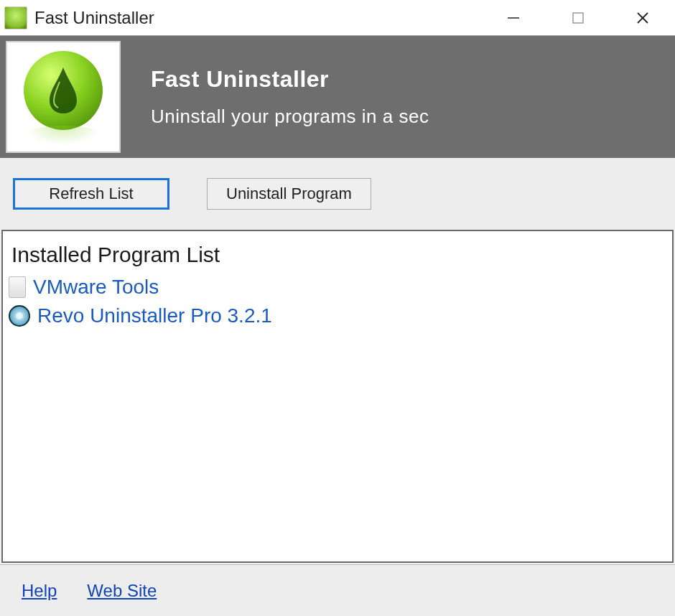  What do you see at coordinates (643, 18) in the screenshot?
I see `close-icon` at bounding box center [643, 18].